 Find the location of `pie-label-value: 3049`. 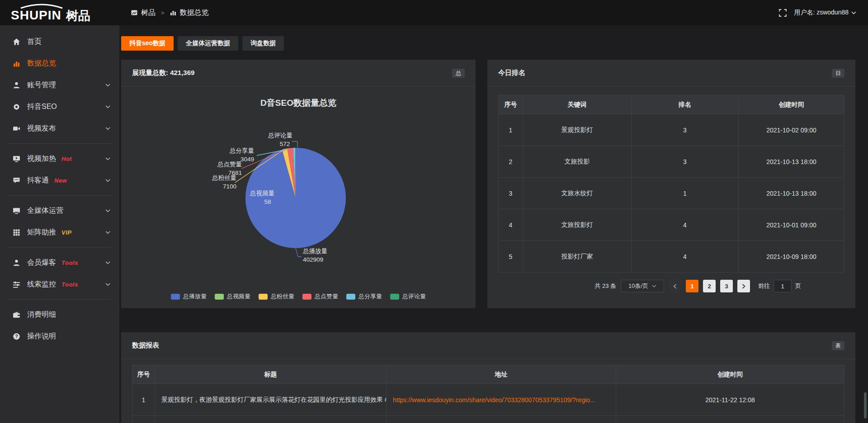

pie-label-value: 3049 is located at coordinates (247, 159).